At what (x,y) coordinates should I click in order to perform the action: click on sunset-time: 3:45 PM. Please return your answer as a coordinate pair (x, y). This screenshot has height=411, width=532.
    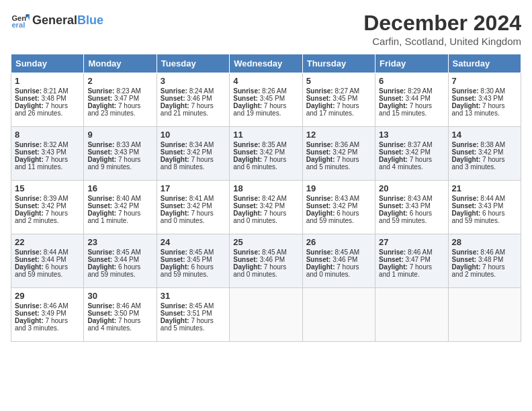
    Looking at the image, I should click on (345, 98).